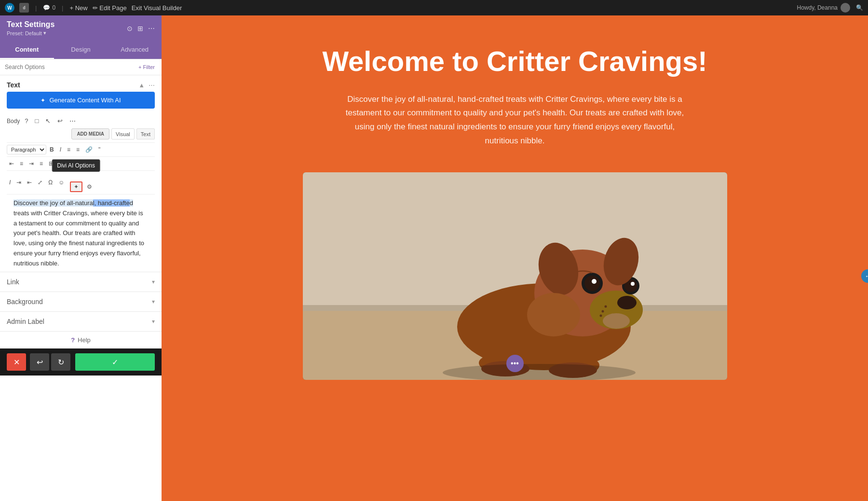 The image size is (868, 501). I want to click on sidebar-bottom-bar: ✕ ↩ ↻ ✓, so click(81, 362).